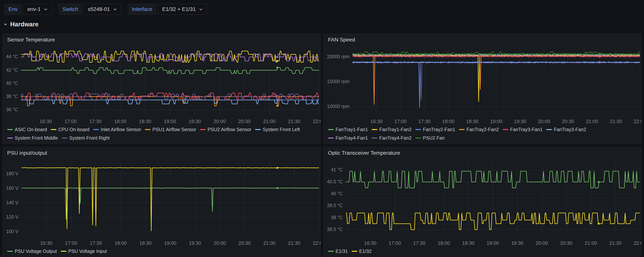 This screenshot has width=644, height=257. What do you see at coordinates (570, 130) in the screenshot?
I see `series-name: FanTray3-Fan2` at bounding box center [570, 130].